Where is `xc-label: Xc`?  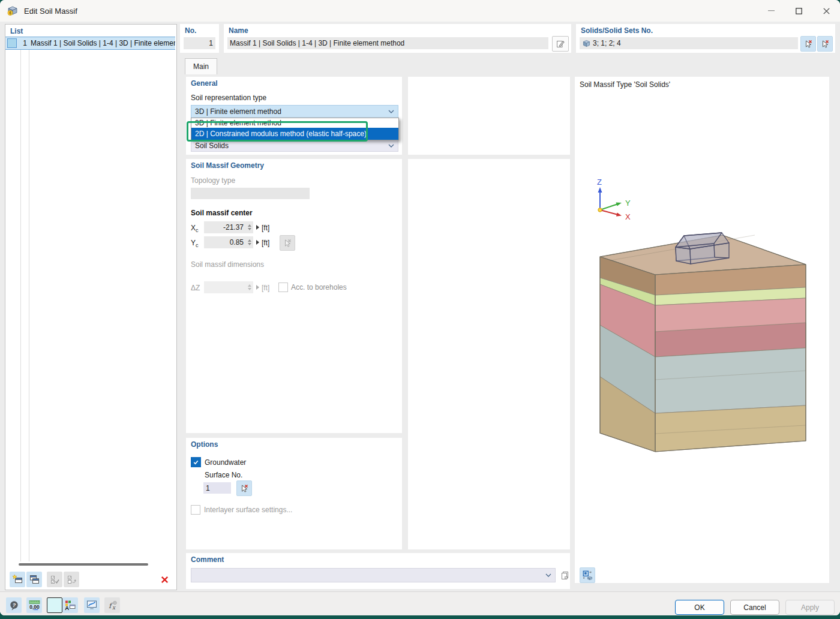 xc-label: Xc is located at coordinates (194, 229).